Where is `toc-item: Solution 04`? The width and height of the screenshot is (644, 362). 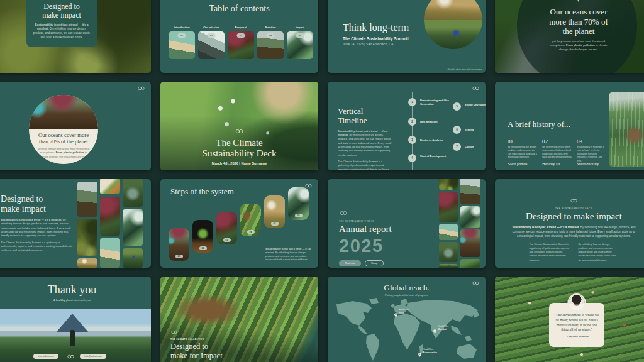
toc-item: Solution 04 is located at coordinates (270, 43).